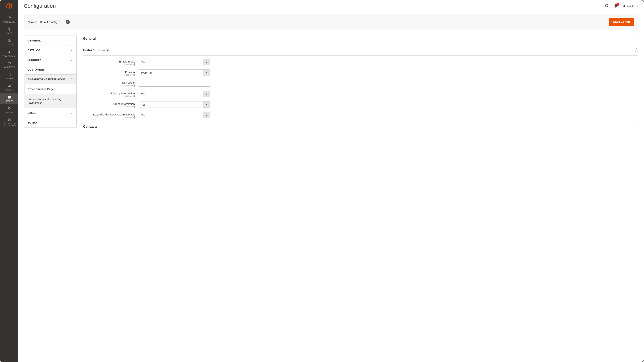 The image size is (644, 362). What do you see at coordinates (109, 104) in the screenshot?
I see `field-label: Billing Information` at bounding box center [109, 104].